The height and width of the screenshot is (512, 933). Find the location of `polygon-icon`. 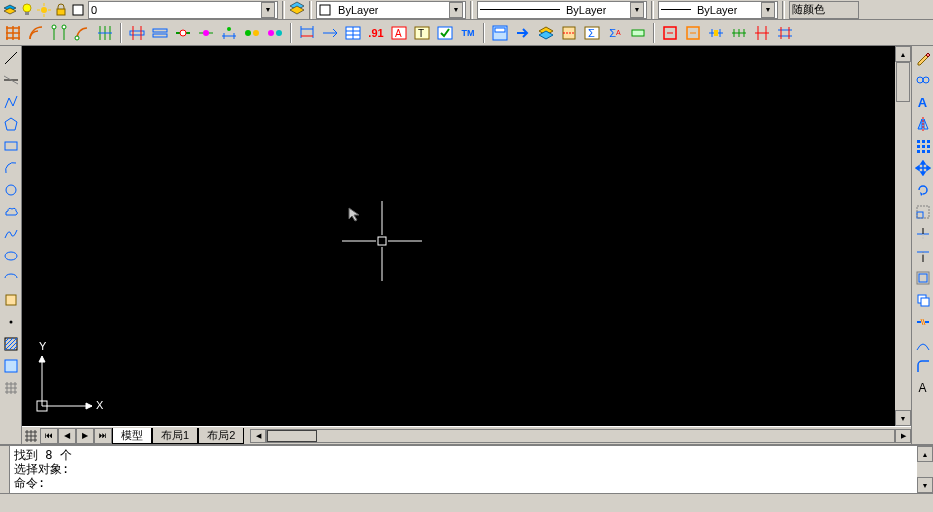

polygon-icon is located at coordinates (11, 124).